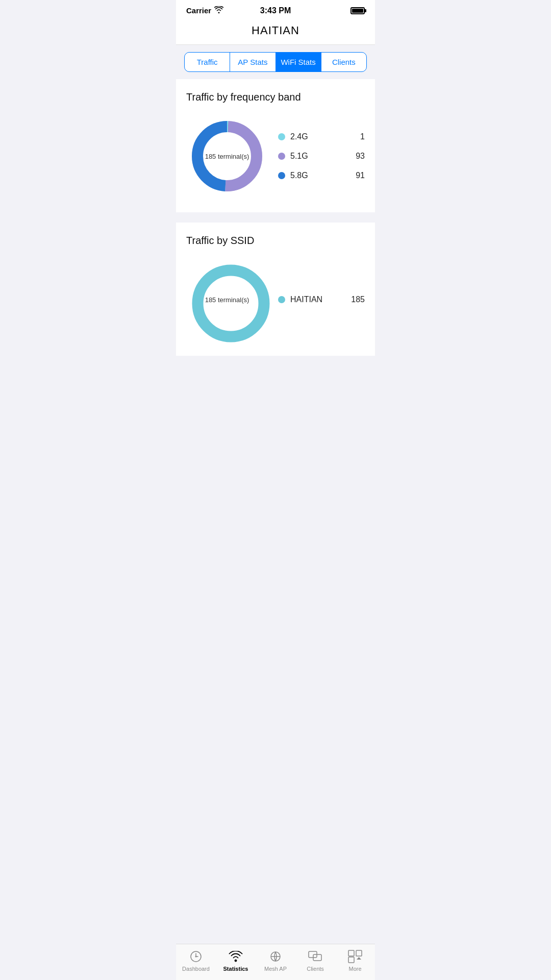  I want to click on frequency-donut: 185 terminal(s), so click(227, 156).